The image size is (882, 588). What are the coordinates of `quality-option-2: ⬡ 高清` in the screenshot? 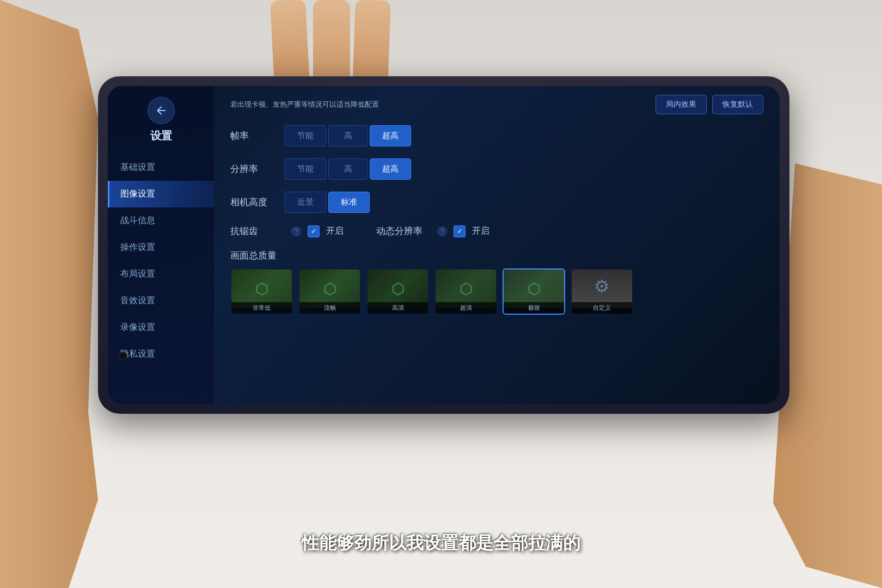 It's located at (397, 292).